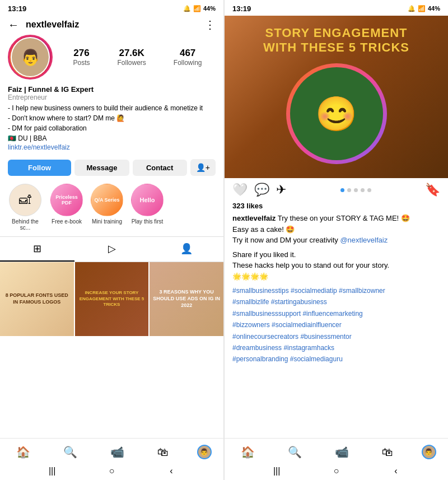 Image resolution: width=448 pixels, height=480 pixels. I want to click on status-time-left: 13:19, so click(17, 9).